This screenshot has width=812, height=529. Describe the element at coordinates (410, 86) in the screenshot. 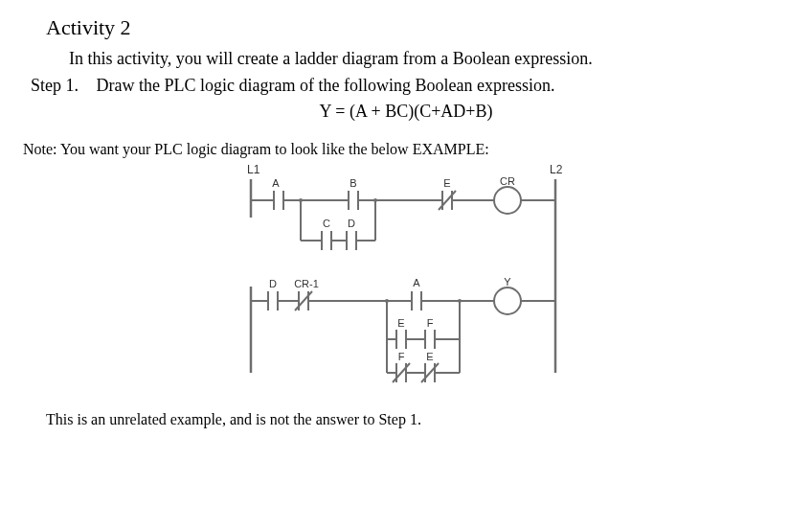

I see `step-1-line: Step 1. Draw the PLC logic diagram of th…` at that location.